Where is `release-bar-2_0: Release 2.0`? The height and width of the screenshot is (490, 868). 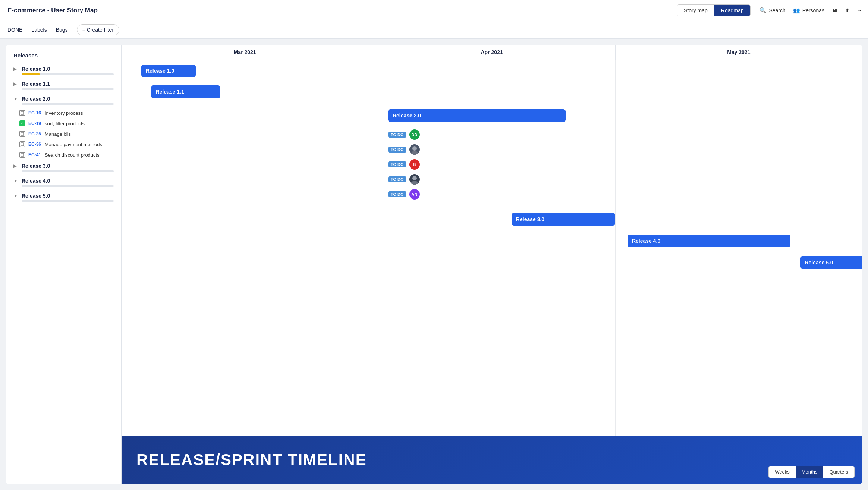
release-bar-2_0: Release 2.0 is located at coordinates (477, 116).